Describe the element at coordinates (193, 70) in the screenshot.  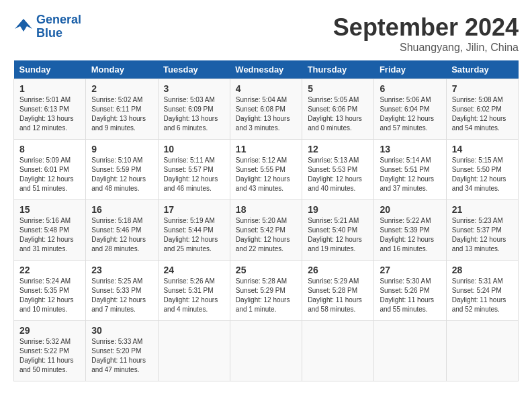
I see `header-tuesday: Tuesday` at that location.